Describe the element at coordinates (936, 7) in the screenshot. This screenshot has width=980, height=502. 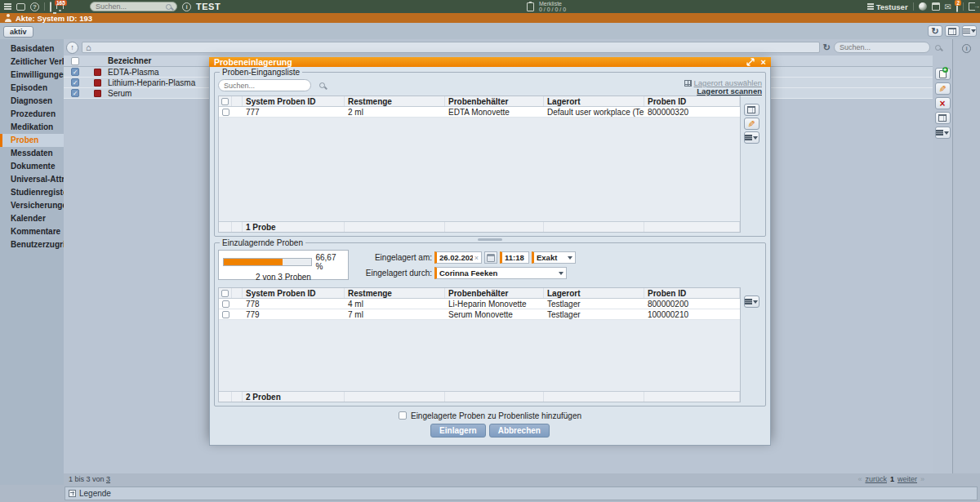
I see `calendar-icon` at that location.